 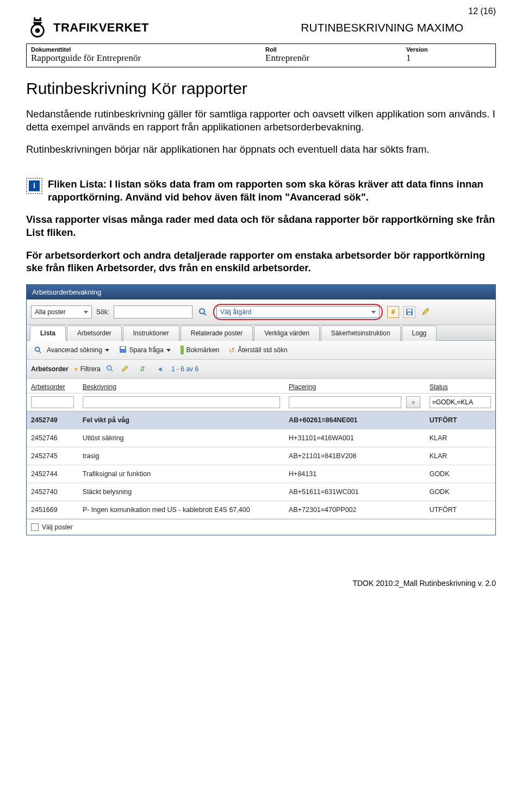 What do you see at coordinates (90, 369) in the screenshot?
I see `filter-label: Filtrera` at bounding box center [90, 369].